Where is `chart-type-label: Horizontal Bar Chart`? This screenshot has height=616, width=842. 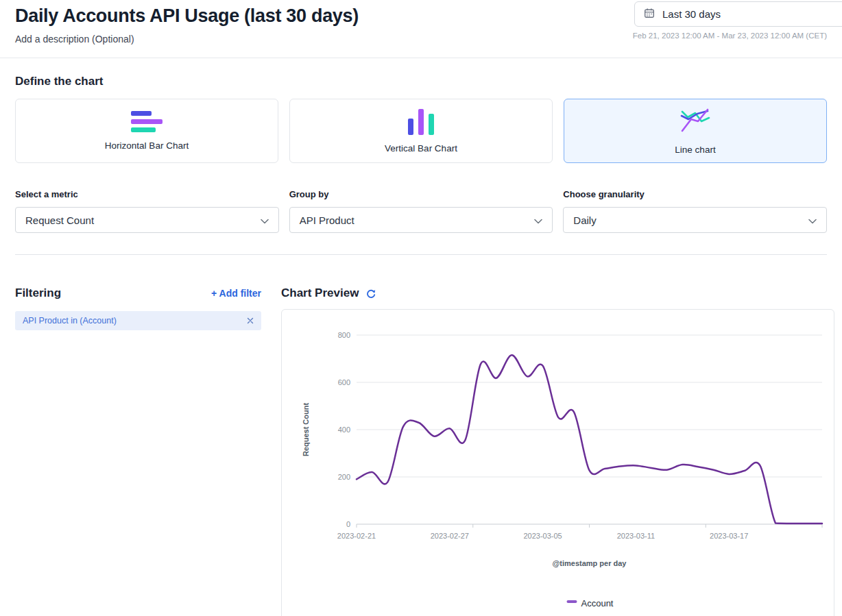 chart-type-label: Horizontal Bar Chart is located at coordinates (147, 145).